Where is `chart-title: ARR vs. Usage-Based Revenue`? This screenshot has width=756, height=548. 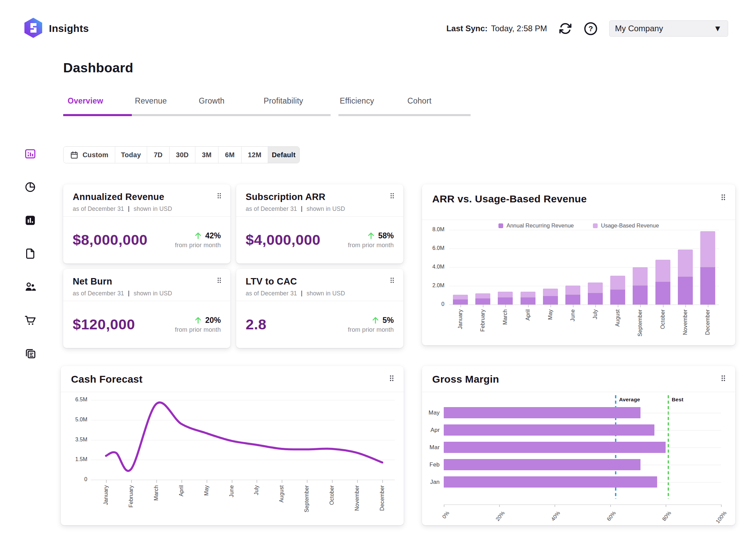
chart-title: ARR vs. Usage-Based Revenue is located at coordinates (510, 199).